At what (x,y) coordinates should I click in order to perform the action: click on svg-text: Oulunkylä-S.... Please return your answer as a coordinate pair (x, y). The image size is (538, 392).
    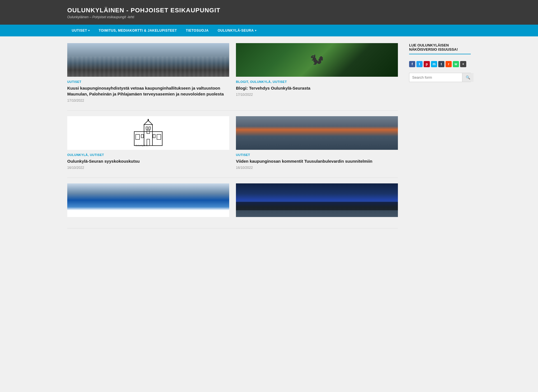
    Looking at the image, I should click on (142, 146).